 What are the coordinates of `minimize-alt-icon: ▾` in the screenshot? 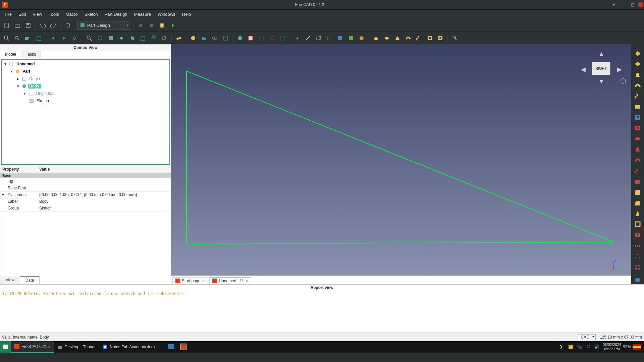 It's located at (614, 5).